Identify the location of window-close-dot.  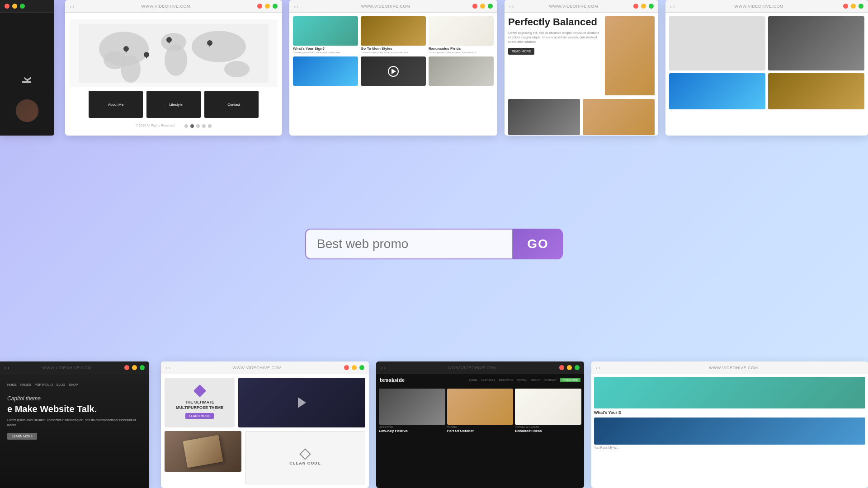
(7, 6).